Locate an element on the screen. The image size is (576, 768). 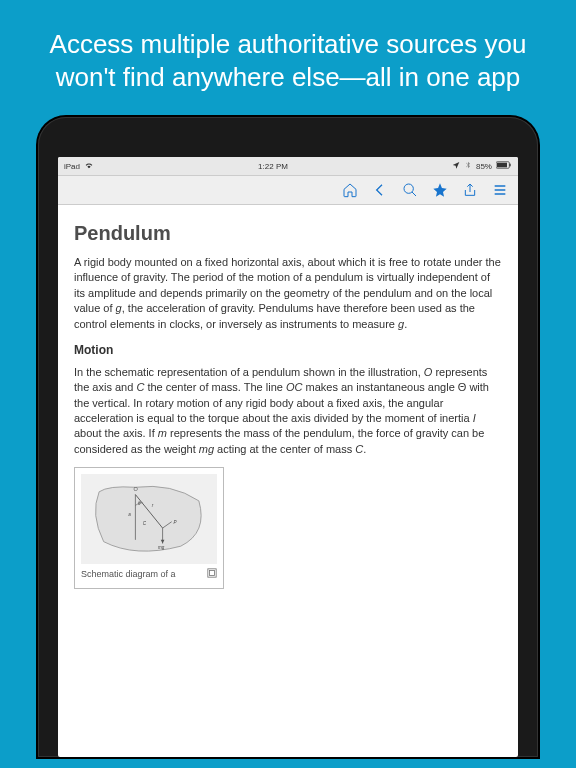
svg-text: P is located at coordinates (174, 522).